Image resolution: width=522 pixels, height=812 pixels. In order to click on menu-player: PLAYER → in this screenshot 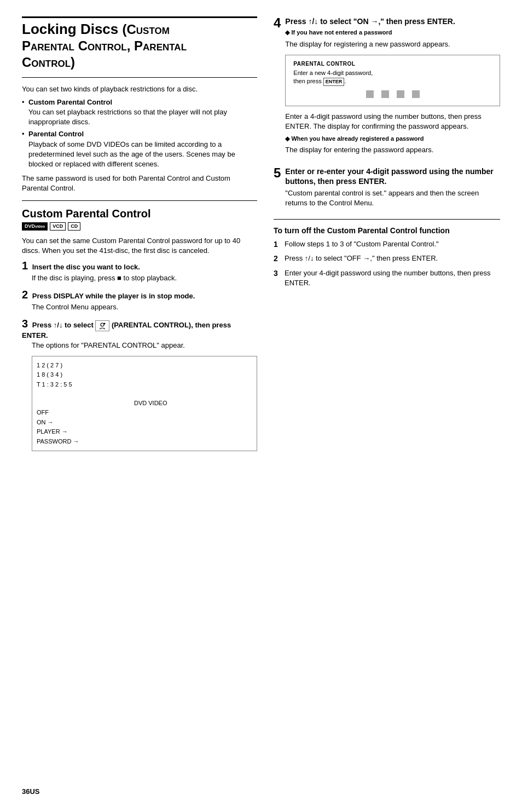, I will do `click(83, 432)`.